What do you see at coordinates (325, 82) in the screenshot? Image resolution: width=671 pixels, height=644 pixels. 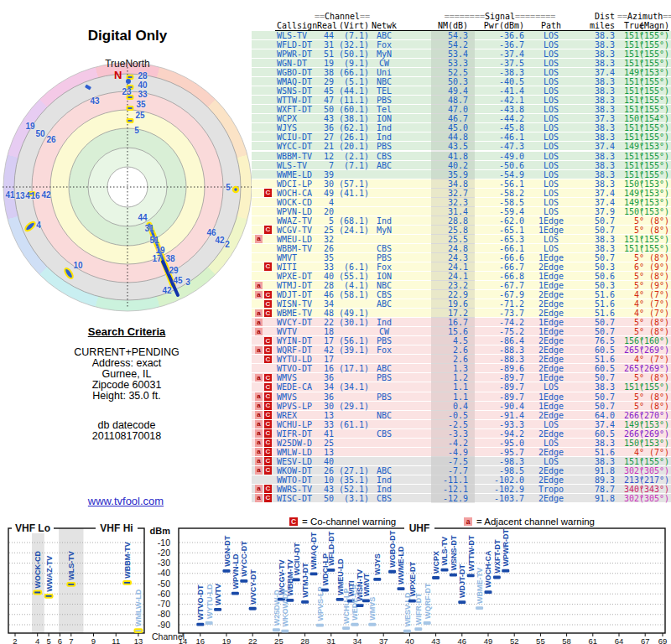 I see `real-channel-cell: 29` at bounding box center [325, 82].